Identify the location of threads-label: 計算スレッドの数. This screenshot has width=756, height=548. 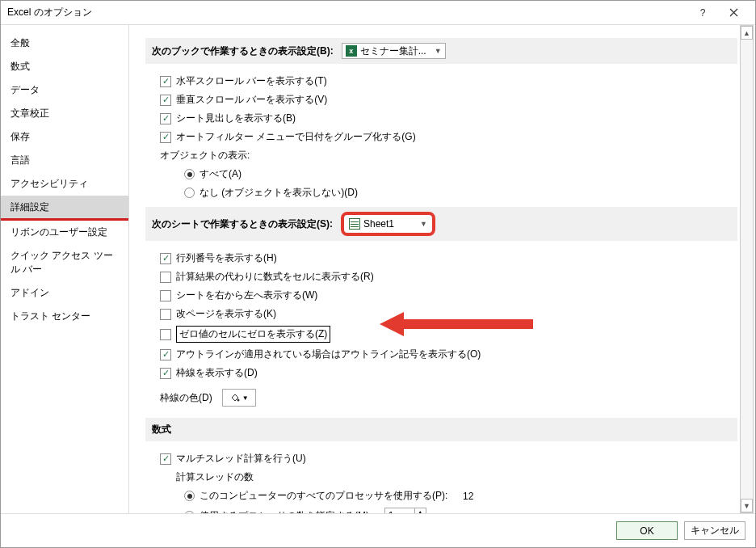
(441, 477).